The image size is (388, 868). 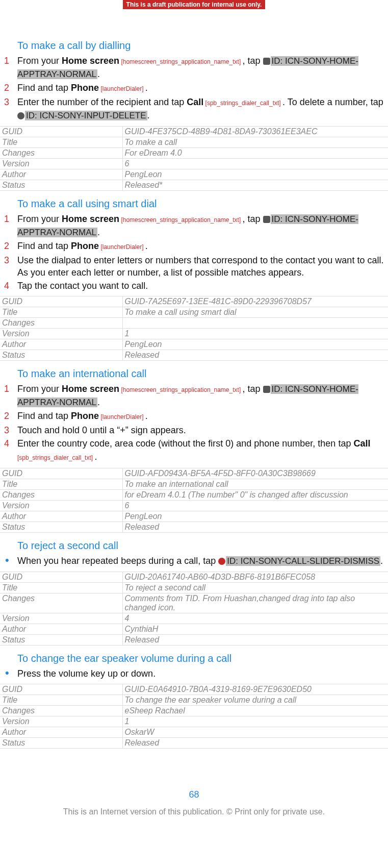 I want to click on meta-value: 4, so click(x=255, y=618).